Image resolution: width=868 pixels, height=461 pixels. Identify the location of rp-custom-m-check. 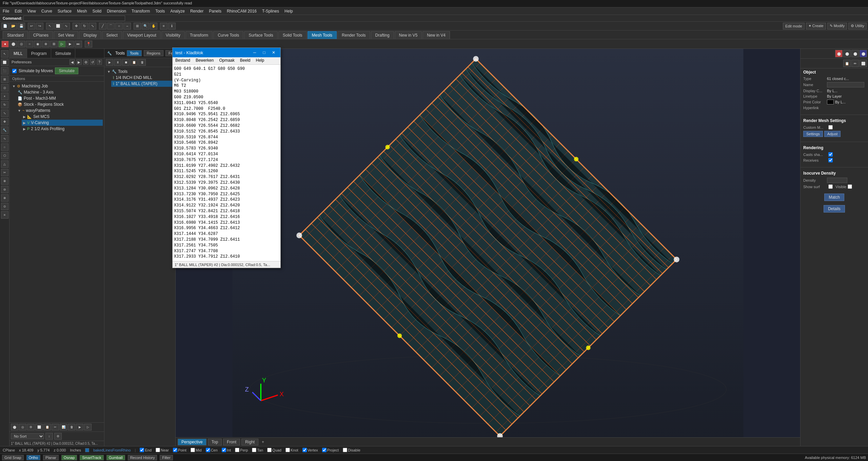
(831, 127).